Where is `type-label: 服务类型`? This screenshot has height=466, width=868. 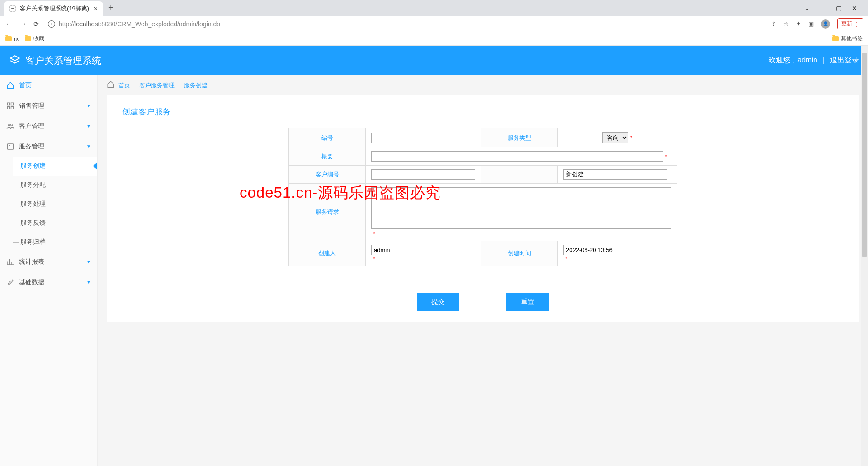
type-label: 服务类型 is located at coordinates (519, 138).